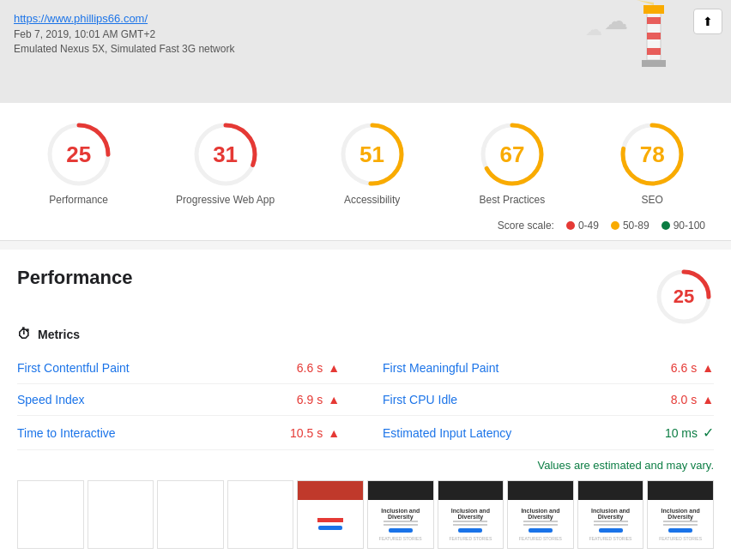 The height and width of the screenshot is (560, 731). Describe the element at coordinates (24, 334) in the screenshot. I see `timer-icon: ⏱` at that location.